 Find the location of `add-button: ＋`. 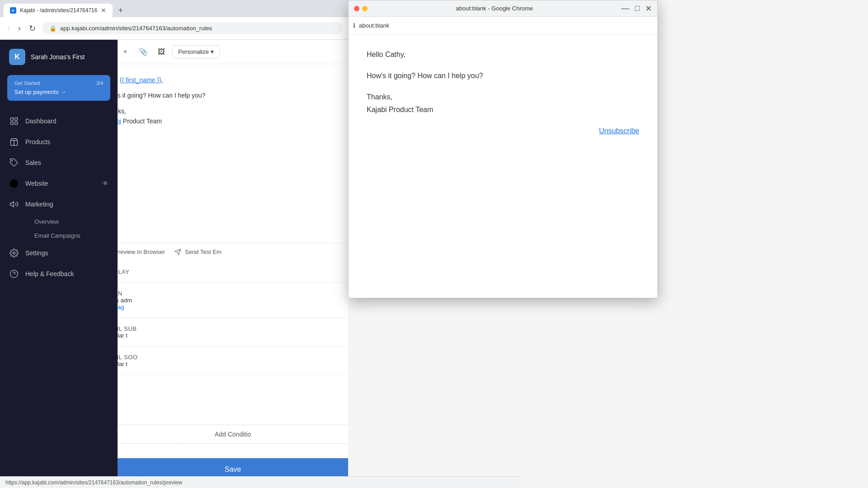

add-button: ＋ is located at coordinates (125, 52).